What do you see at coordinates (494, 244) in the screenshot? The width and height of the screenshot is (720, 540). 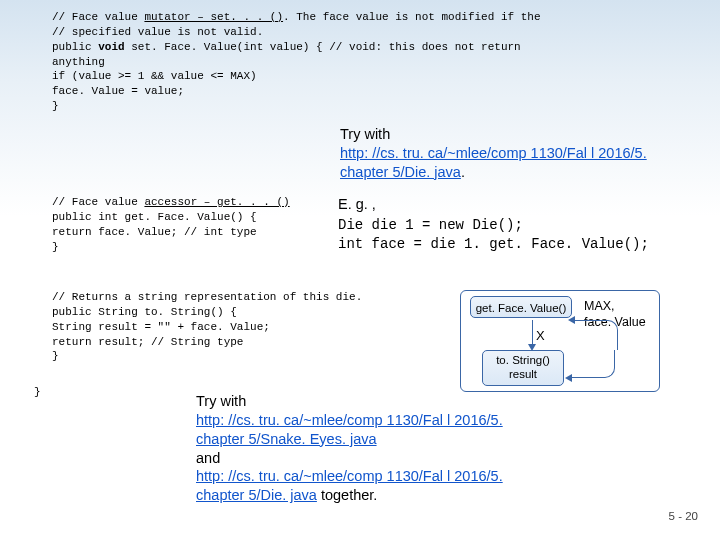 I see `eg-code-line: int face = die 1. get. Face. Value();` at bounding box center [494, 244].